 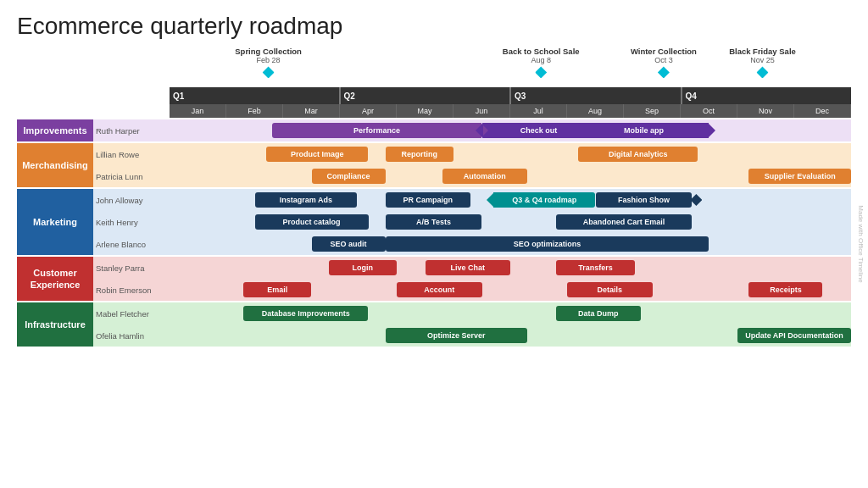 What do you see at coordinates (510, 83) in the screenshot?
I see `timeline-area: Spring Collection Feb 28 Back to School …` at bounding box center [510, 83].